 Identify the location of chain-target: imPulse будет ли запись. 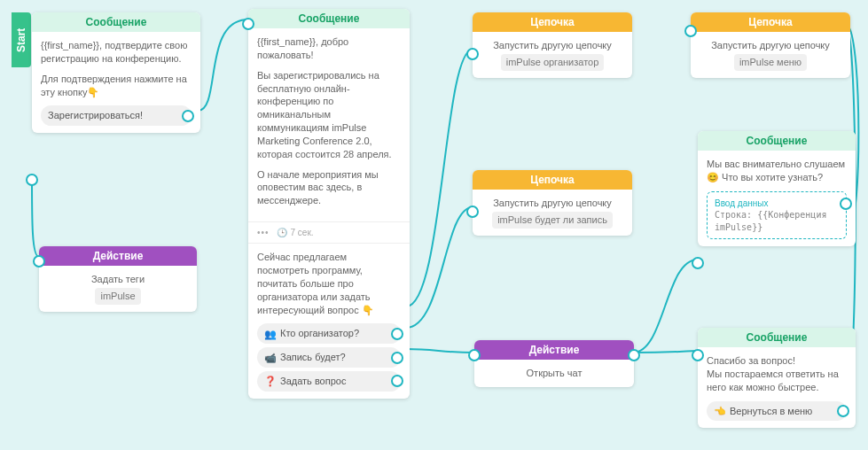
(552, 220).